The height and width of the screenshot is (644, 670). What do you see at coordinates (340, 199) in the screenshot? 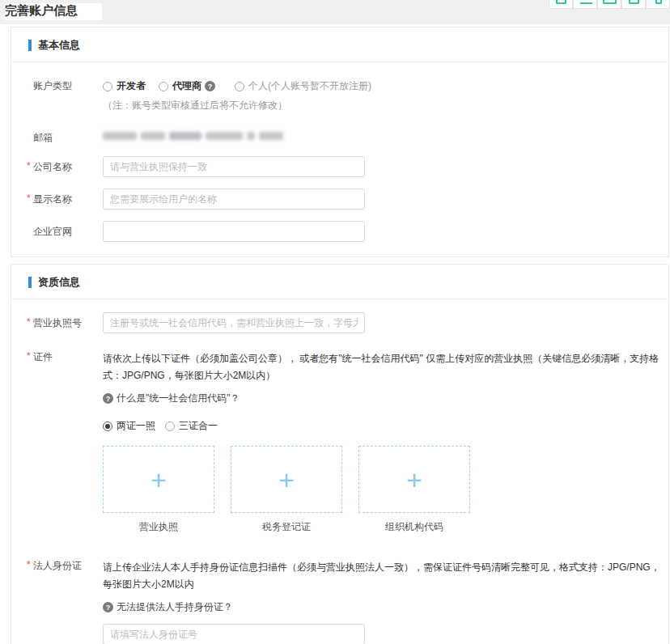
I see `display-name-row: * 显示名称` at bounding box center [340, 199].